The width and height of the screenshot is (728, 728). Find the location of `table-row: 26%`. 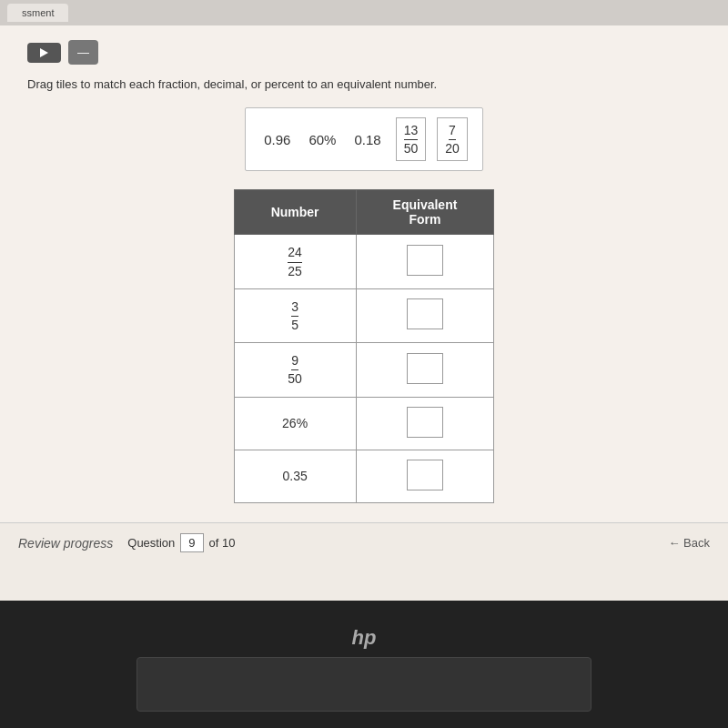

table-row: 26% is located at coordinates (364, 423).